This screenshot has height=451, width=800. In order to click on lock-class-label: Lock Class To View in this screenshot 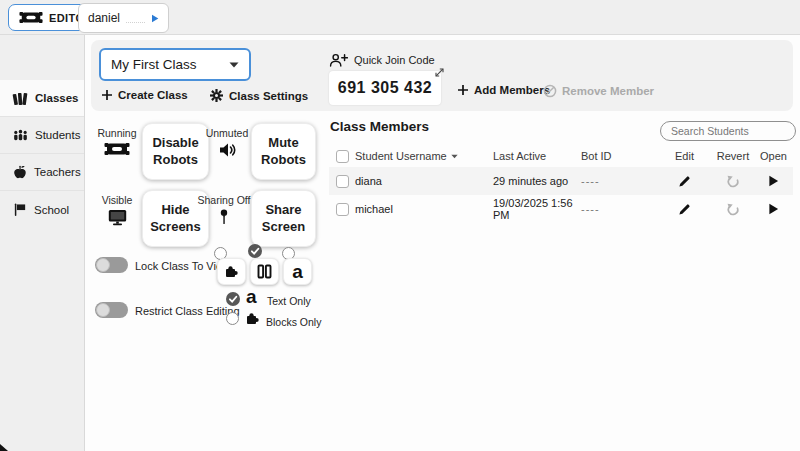, I will do `click(182, 266)`.